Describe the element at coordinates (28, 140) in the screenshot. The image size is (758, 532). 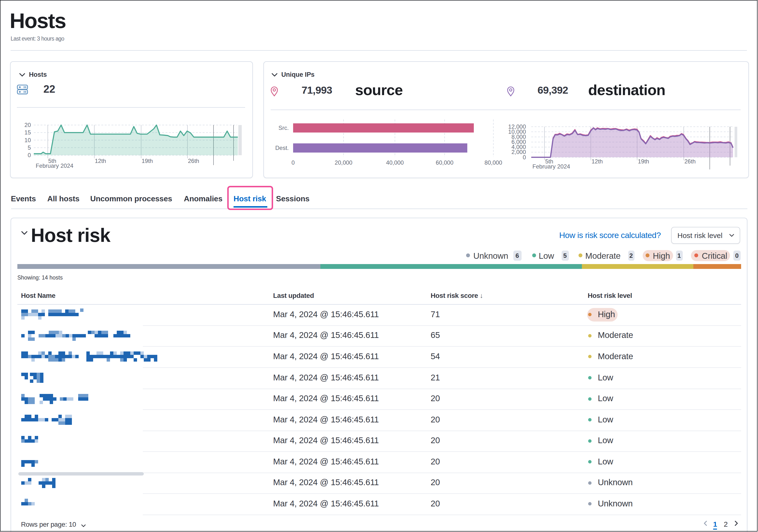
I see `svg-text: 10` at that location.